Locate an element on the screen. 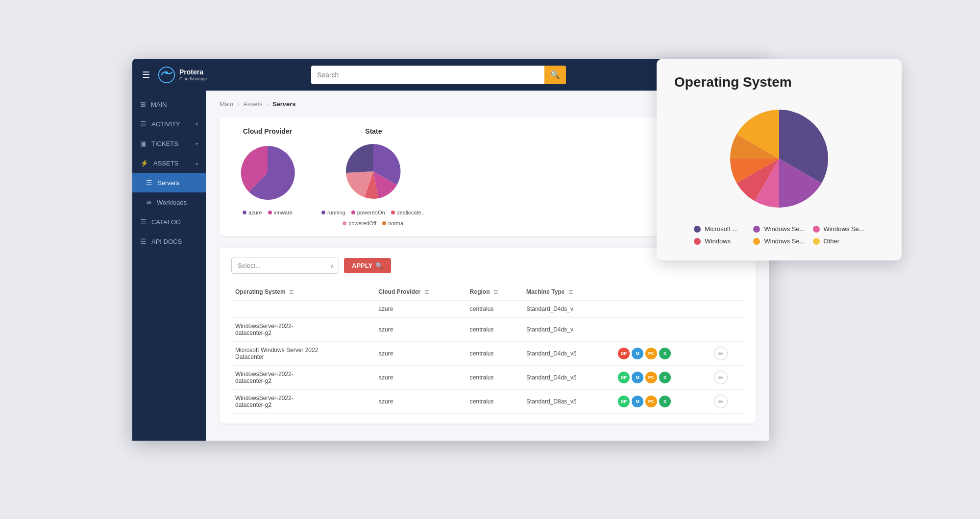  search-button: 🔍 is located at coordinates (555, 75).